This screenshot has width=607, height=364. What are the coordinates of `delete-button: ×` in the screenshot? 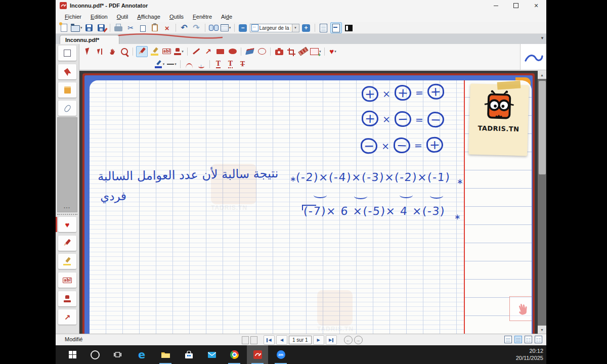 It's located at (167, 28).